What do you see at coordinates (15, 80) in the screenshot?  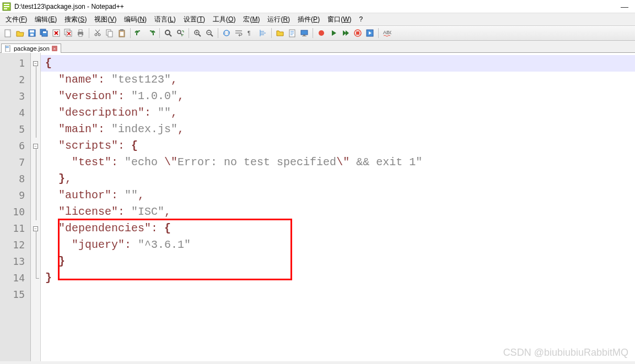 I see `line-number: 2` at bounding box center [15, 80].